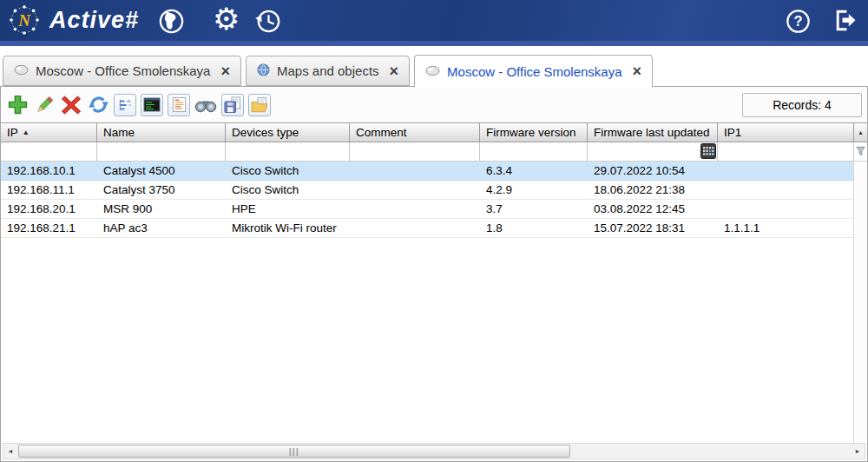  I want to click on list-settings-button, so click(125, 105).